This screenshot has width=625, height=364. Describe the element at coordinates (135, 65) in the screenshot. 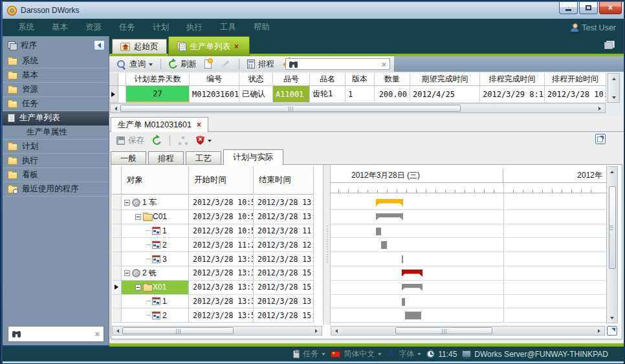

I see `query-button: 查询` at that location.